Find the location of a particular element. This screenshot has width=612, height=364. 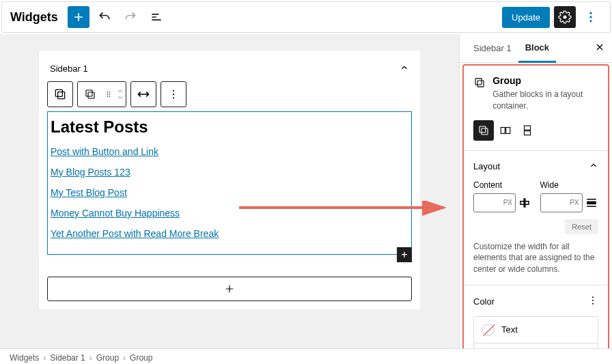

color-panel-title: Color is located at coordinates (484, 302).